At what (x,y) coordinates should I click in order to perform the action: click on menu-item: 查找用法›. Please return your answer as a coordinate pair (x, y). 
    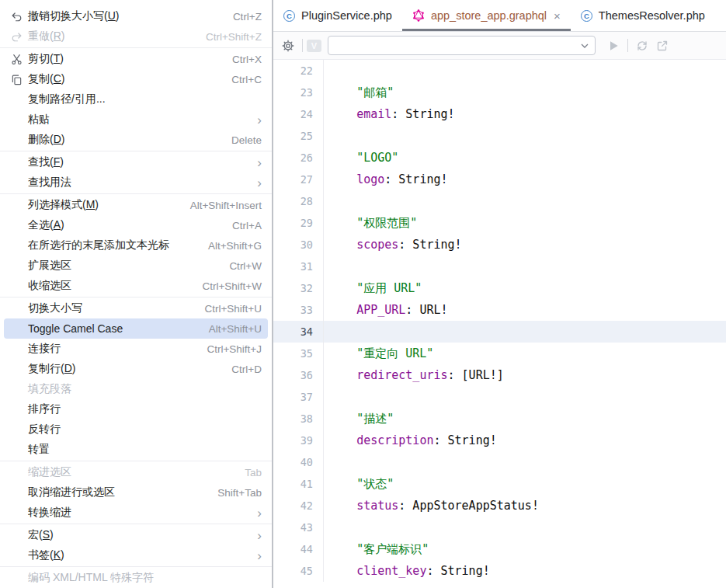
    Looking at the image, I should click on (136, 183).